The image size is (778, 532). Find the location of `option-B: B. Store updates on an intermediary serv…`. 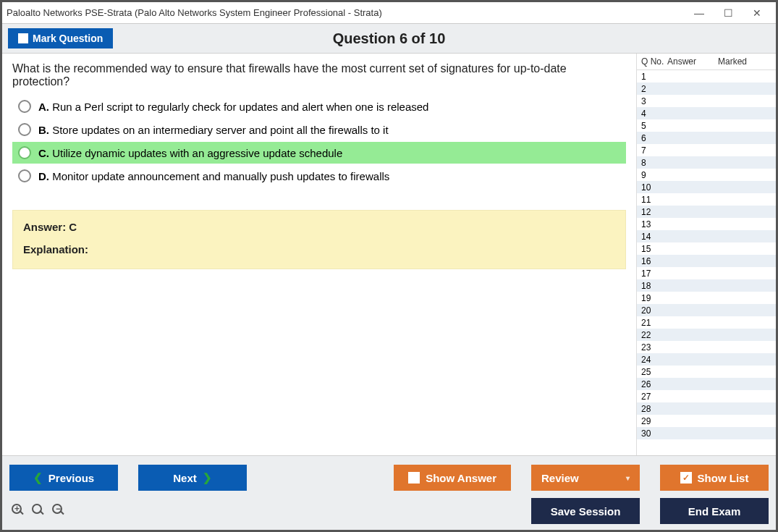

option-B: B. Store updates on an intermediary serv… is located at coordinates (319, 130).